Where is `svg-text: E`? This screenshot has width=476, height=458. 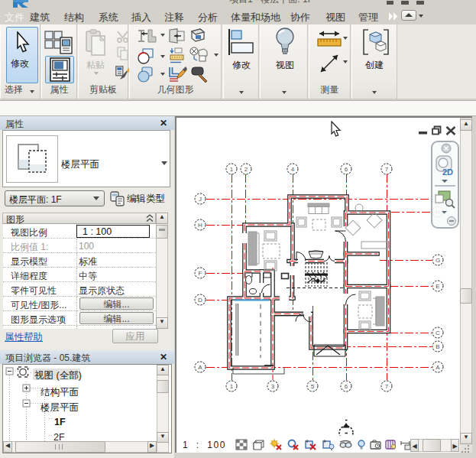
svg-text: E is located at coordinates (437, 286).